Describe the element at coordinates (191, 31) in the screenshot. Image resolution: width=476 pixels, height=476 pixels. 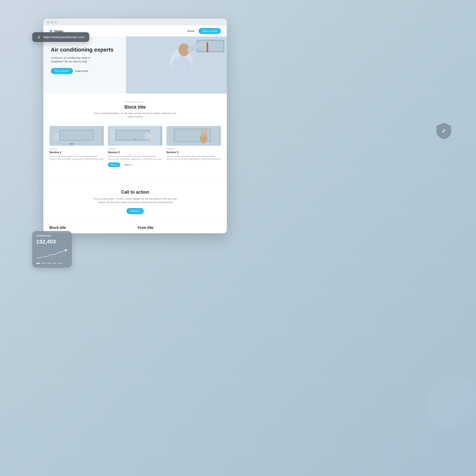
I see `nav-home-link: Home` at that location.